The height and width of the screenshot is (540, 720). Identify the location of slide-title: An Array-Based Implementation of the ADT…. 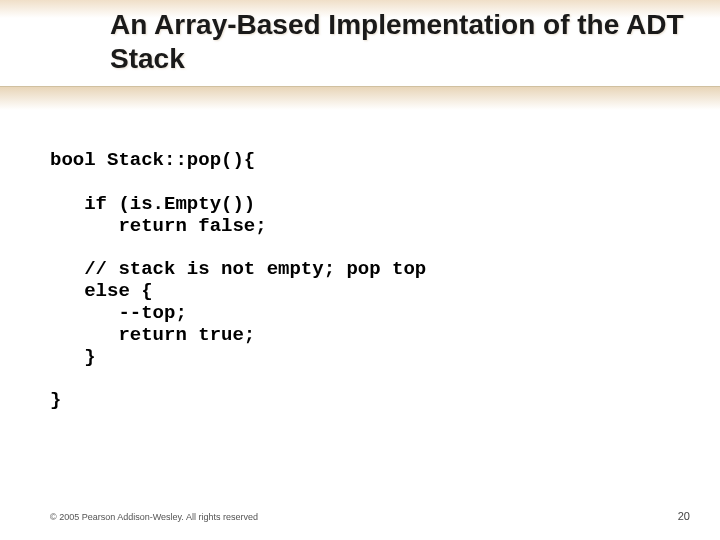
(415, 42).